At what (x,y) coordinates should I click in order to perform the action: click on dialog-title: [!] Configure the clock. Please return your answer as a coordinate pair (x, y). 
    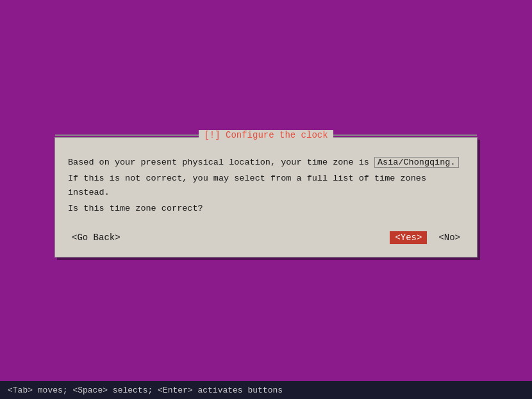
    Looking at the image, I should click on (265, 135).